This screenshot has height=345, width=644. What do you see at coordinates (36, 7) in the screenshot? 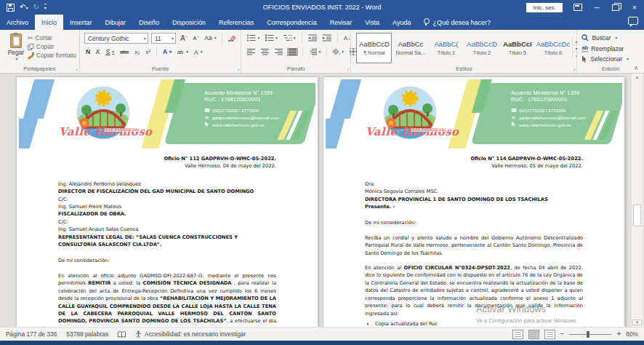
I see `redo-icon: ↻` at bounding box center [36, 7].